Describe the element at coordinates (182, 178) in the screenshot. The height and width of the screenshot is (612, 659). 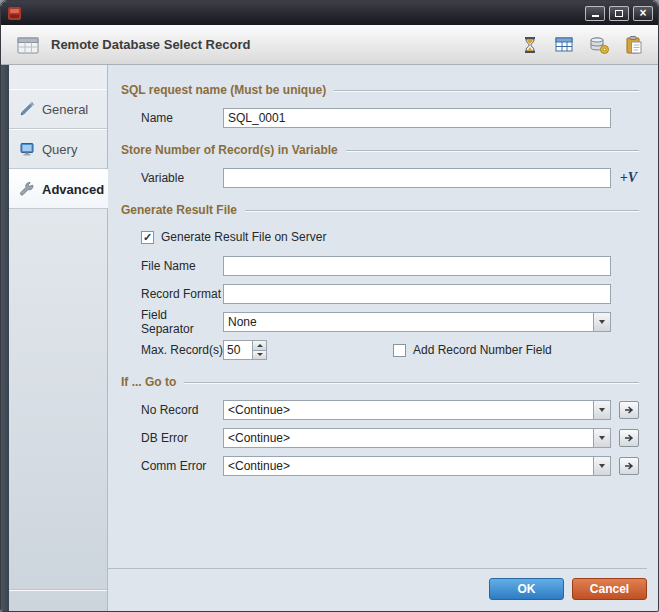
I see `variable-label: Variable` at that location.